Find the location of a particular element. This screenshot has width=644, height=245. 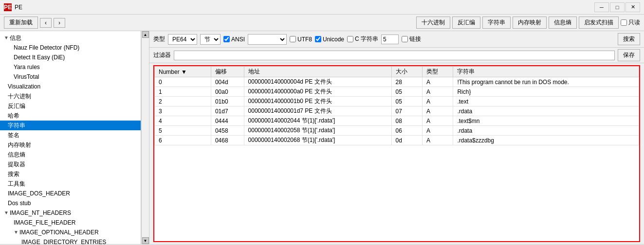

close-button: ✕ is located at coordinates (633, 7).